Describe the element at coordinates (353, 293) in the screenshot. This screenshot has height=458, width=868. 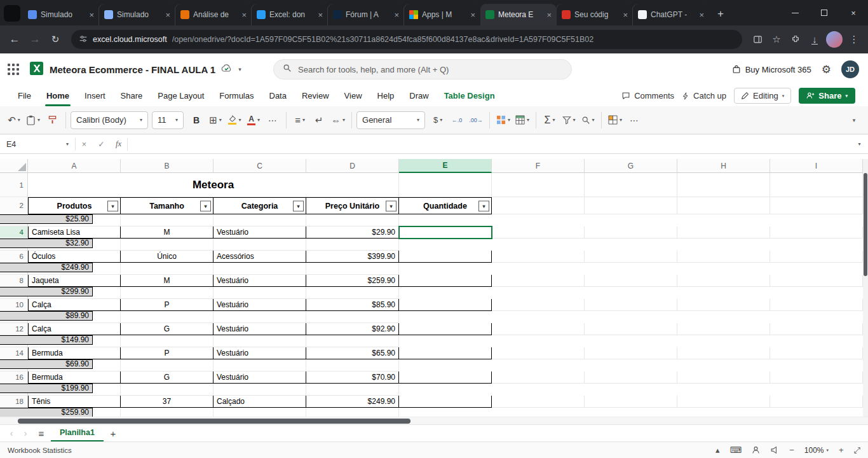
I see `cell-I9` at that location.